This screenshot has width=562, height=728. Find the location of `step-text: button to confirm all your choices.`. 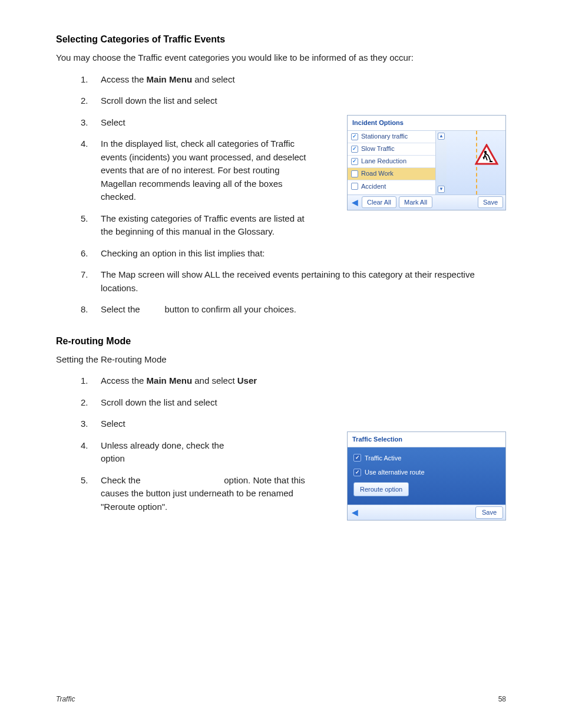

step-text: button to confirm all your choices. is located at coordinates (229, 309).